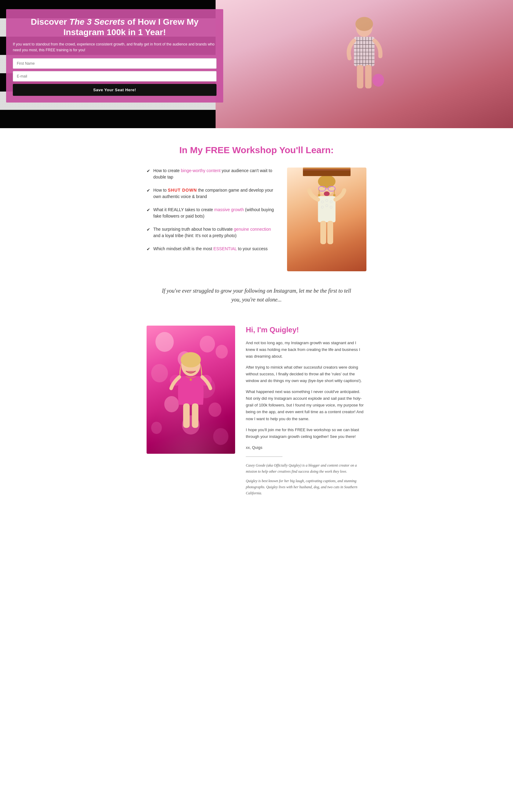 The image size is (513, 812). What do you see at coordinates (212, 213) in the screenshot?
I see `workshop-list: ✔ How to create binge-worthy content you…` at bounding box center [212, 213].